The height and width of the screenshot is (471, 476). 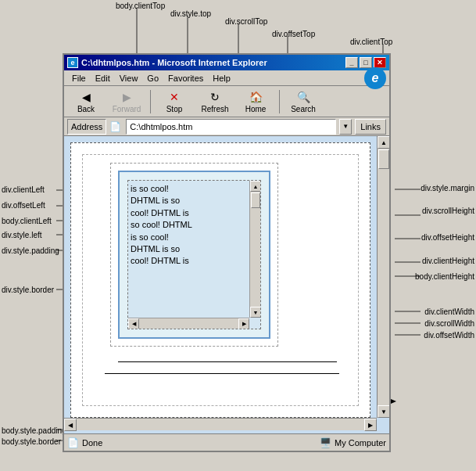 What do you see at coordinates (86, 102) in the screenshot?
I see `back-button: ◀ Back` at bounding box center [86, 102].